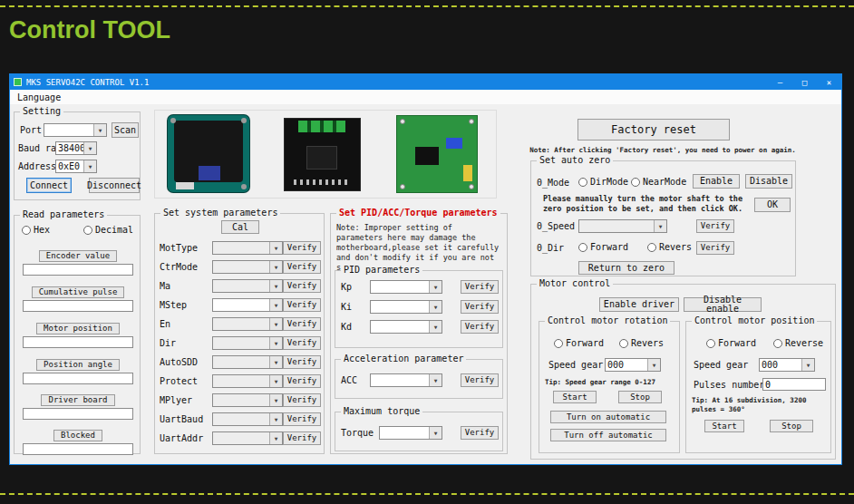  I want to click on mottype-verify-button: Verify, so click(302, 248).